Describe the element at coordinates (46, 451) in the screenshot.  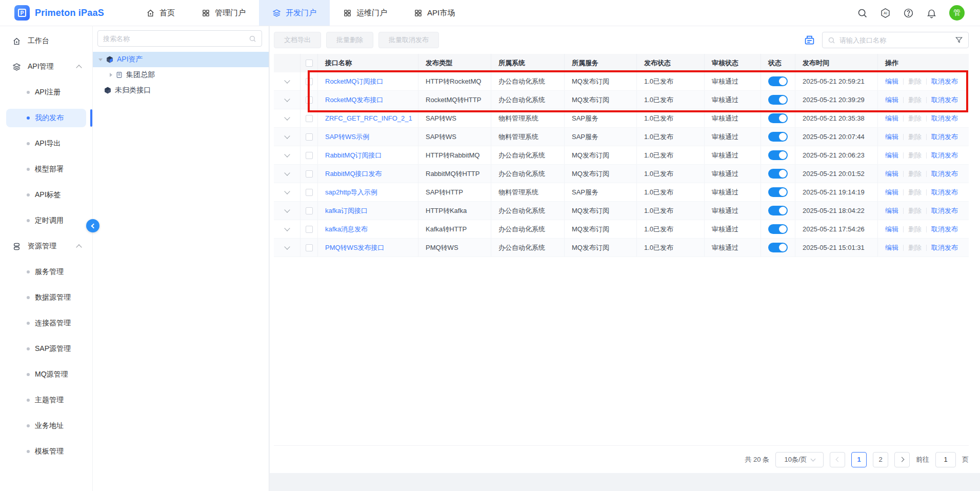
I see `sidebar-item-template-management: 模板管理` at that location.